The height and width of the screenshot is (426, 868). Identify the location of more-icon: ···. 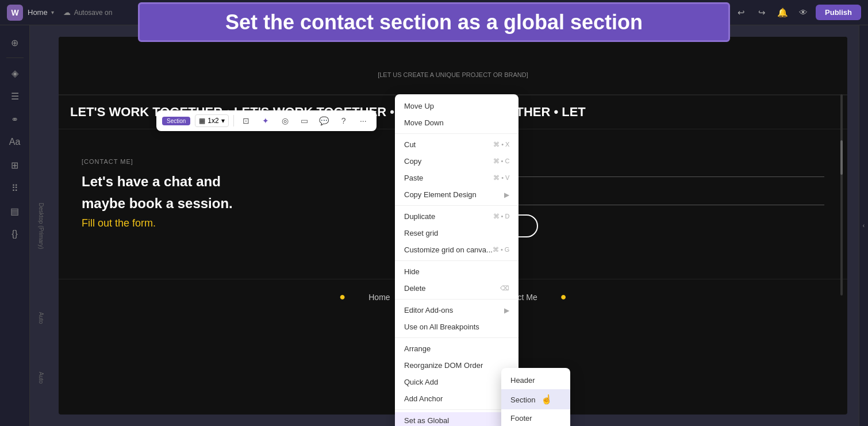
(363, 121).